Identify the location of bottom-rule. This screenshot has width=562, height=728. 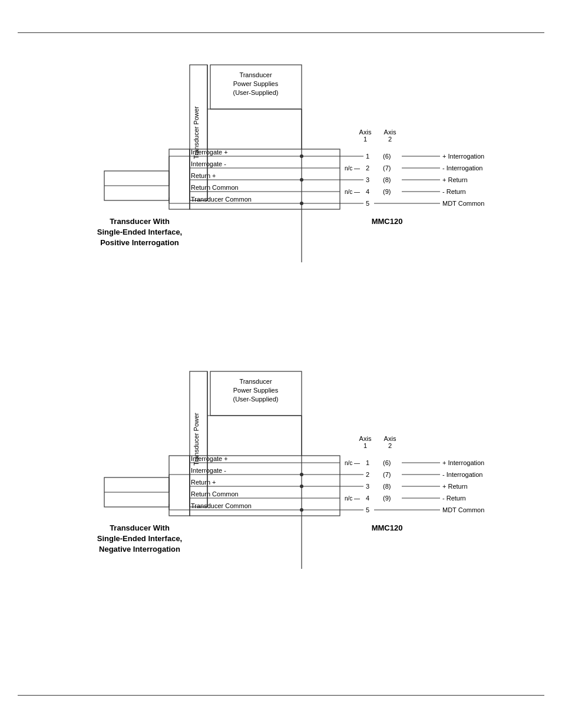
(281, 696).